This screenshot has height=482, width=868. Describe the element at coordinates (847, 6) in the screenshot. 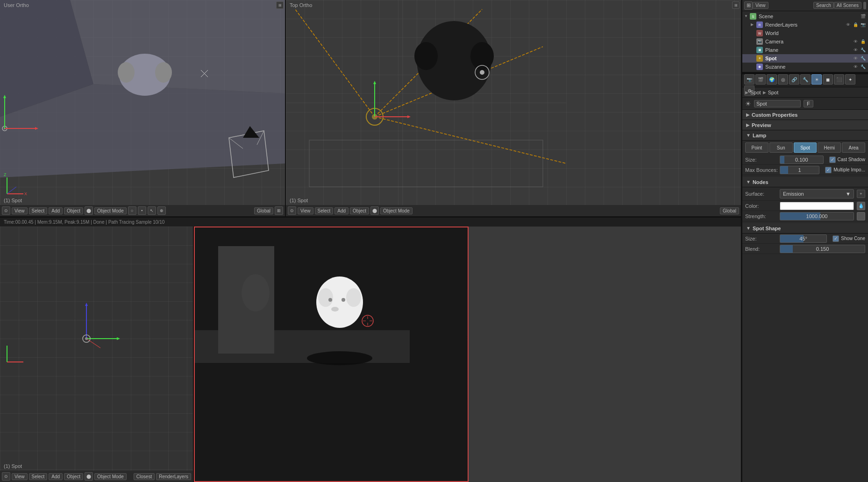

I see `outliner-all-scenes-btn: All Scenes` at that location.